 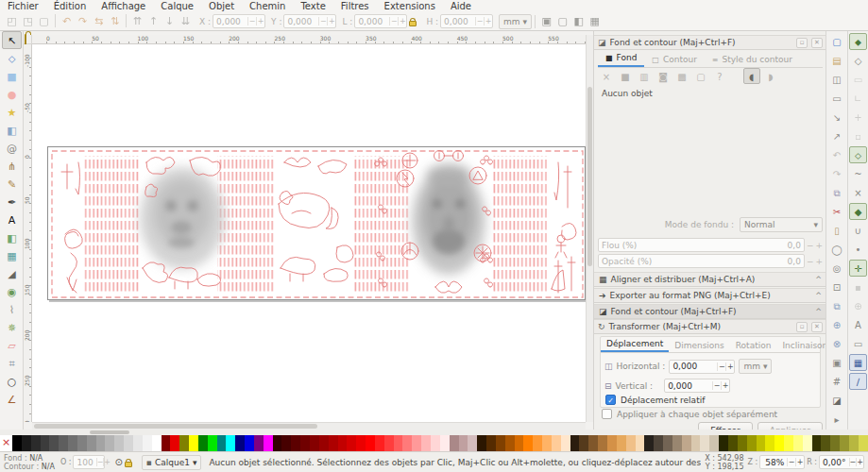 I want to click on bucket-tool: ◉, so click(x=11, y=291).